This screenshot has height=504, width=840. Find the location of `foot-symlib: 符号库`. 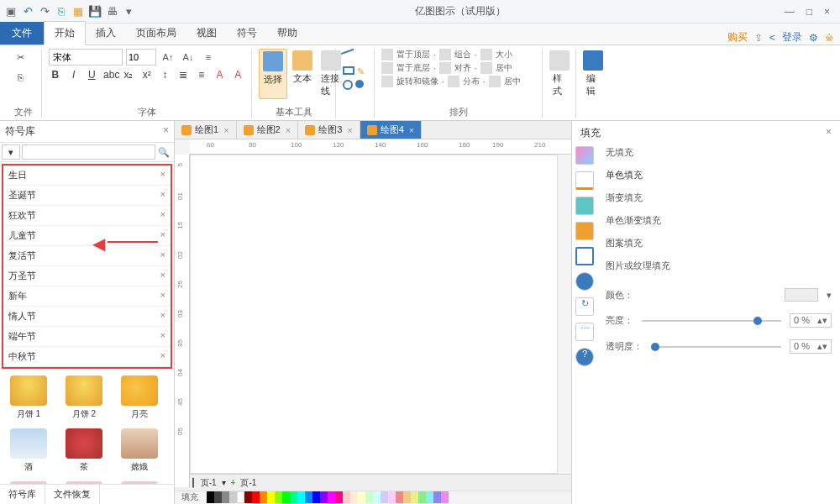

foot-symlib: 符号库 is located at coordinates (23, 494).